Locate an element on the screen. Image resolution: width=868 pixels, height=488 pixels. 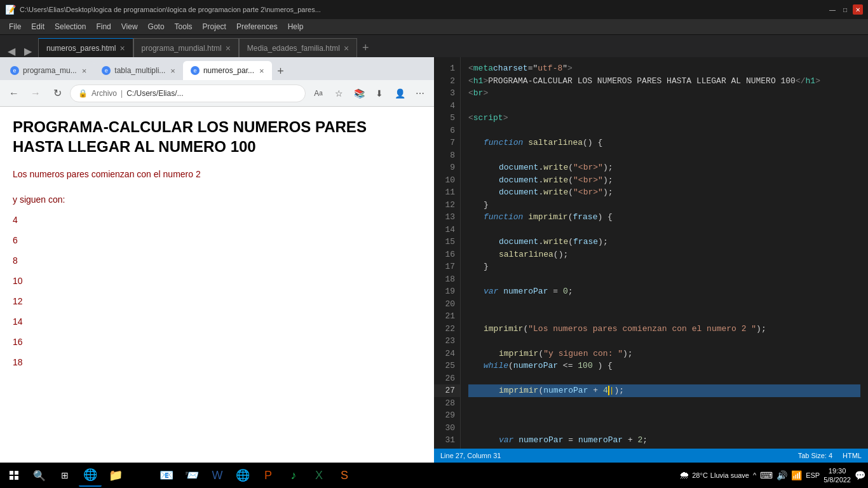
weather-icon: 🌧 is located at coordinates (684, 475).